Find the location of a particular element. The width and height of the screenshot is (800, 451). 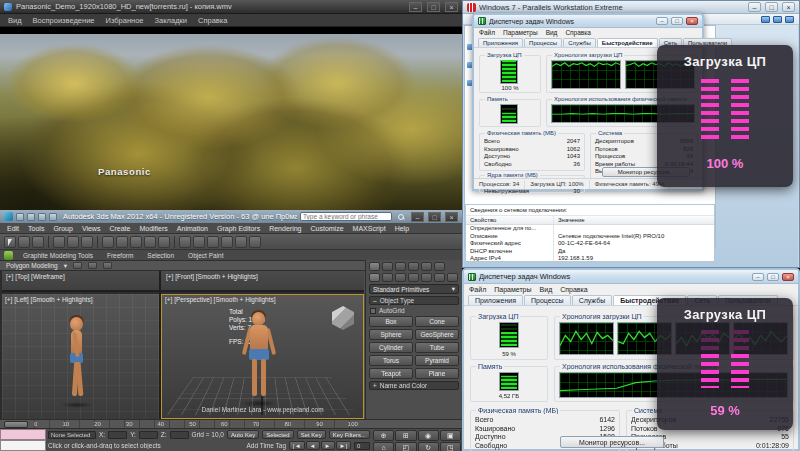

value-column-header: Значение is located at coordinates (572, 220).